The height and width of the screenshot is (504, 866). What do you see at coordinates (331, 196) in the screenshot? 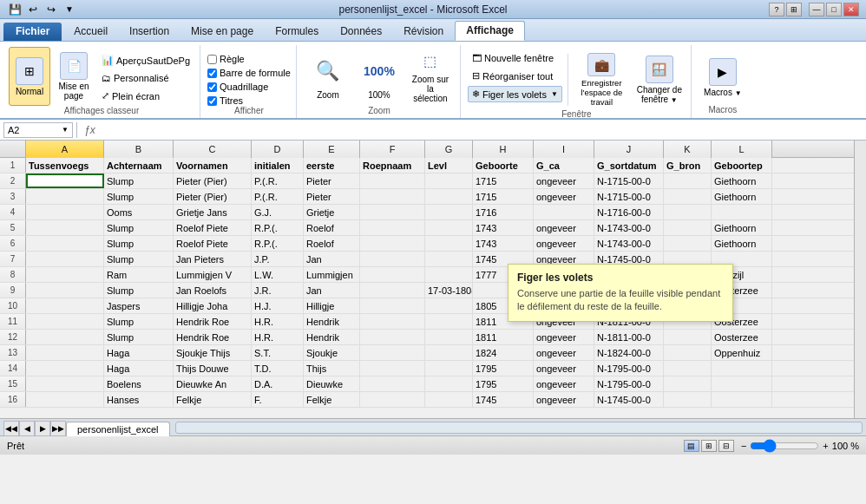
I see `cell: Pieter` at bounding box center [331, 196].